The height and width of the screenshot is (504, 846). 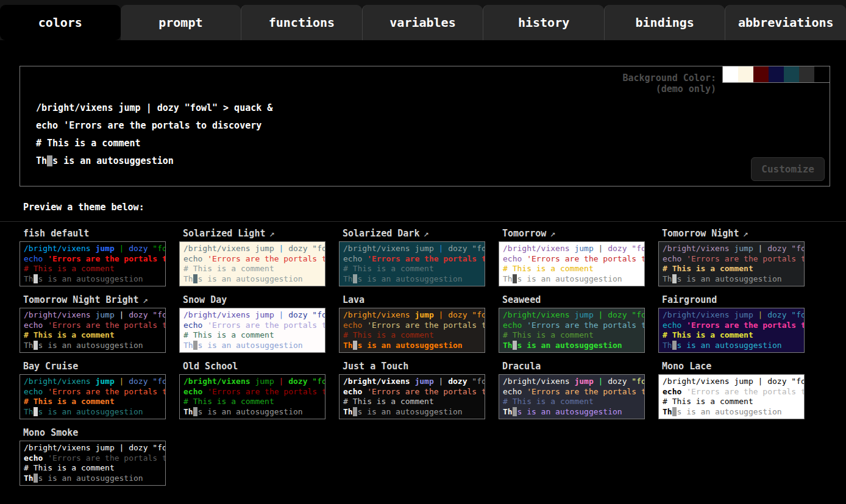 I want to click on tab-abbreviations: abbreviations, so click(x=785, y=23).